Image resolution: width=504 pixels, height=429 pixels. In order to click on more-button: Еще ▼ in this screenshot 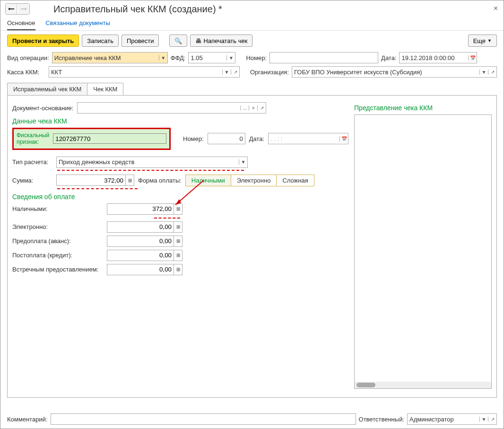, I will do `click(482, 41)`.